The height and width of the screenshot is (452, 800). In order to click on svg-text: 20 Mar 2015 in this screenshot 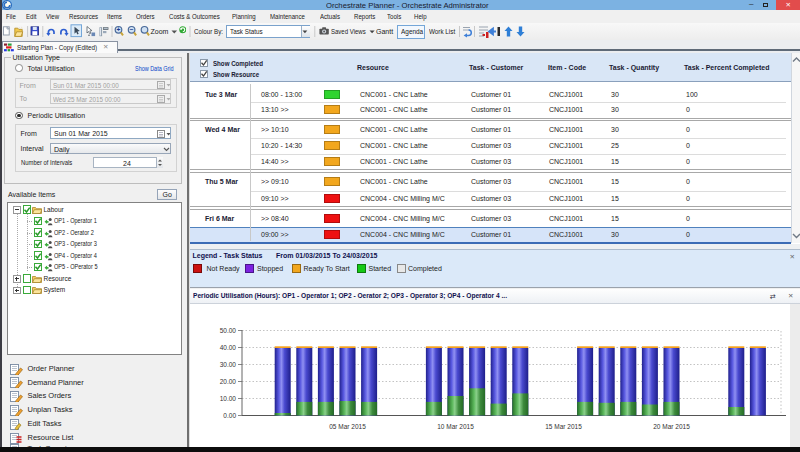, I will do `click(672, 426)`.